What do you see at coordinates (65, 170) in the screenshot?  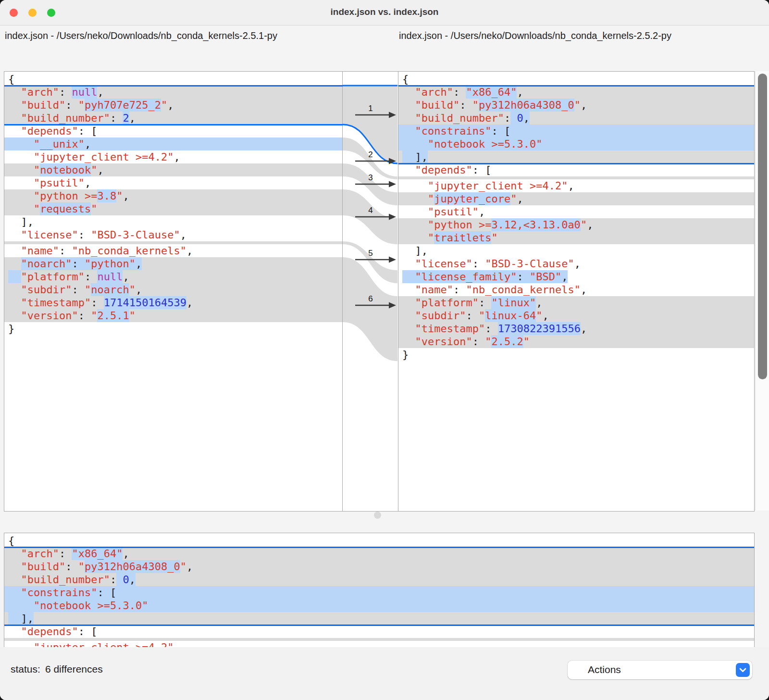 I see `code-token: notebook` at bounding box center [65, 170].